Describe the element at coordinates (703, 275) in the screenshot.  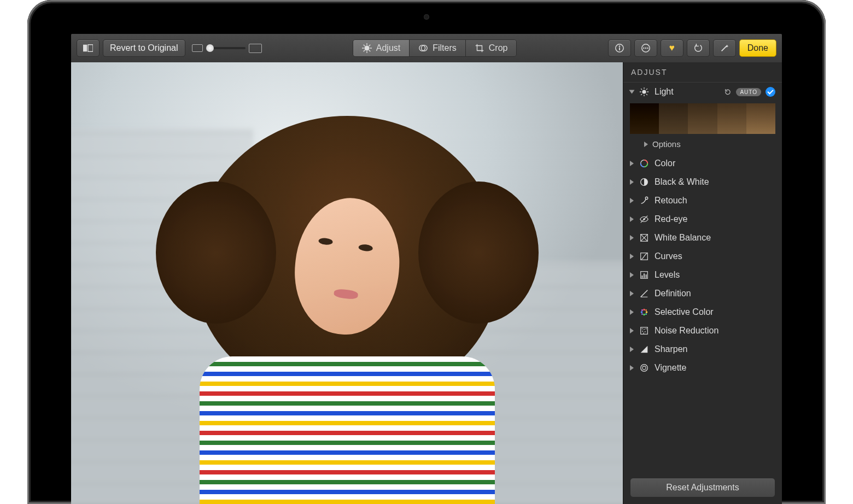
I see `group-levels: Levels` at that location.